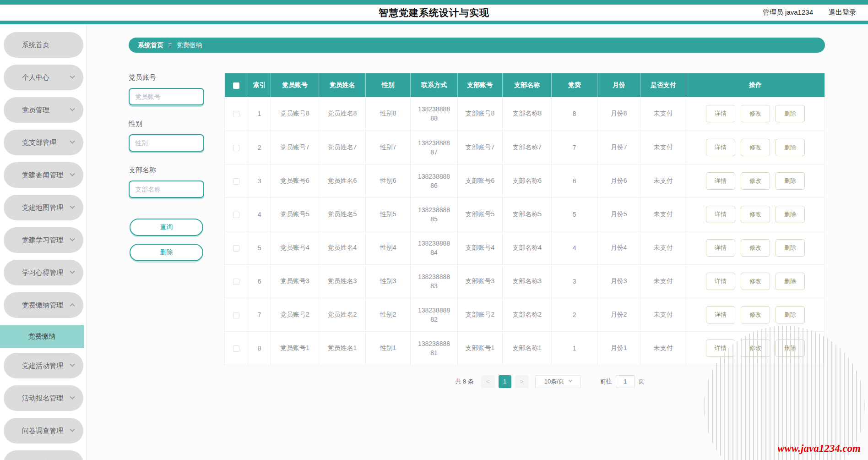 The image size is (868, 460). Describe the element at coordinates (43, 208) in the screenshot. I see `sidebar-item-map-mgmt: 党建地图管理` at that location.